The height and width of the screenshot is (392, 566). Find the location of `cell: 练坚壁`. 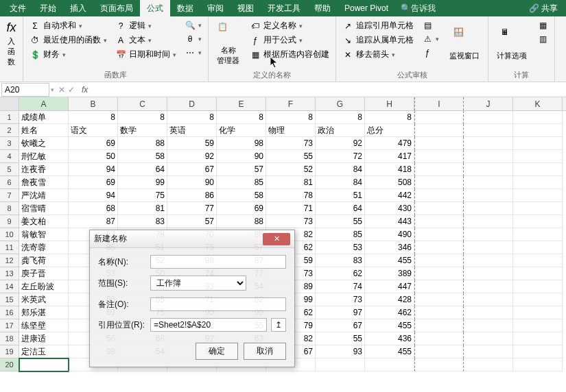

cell: 练坚壁 is located at coordinates (44, 326).